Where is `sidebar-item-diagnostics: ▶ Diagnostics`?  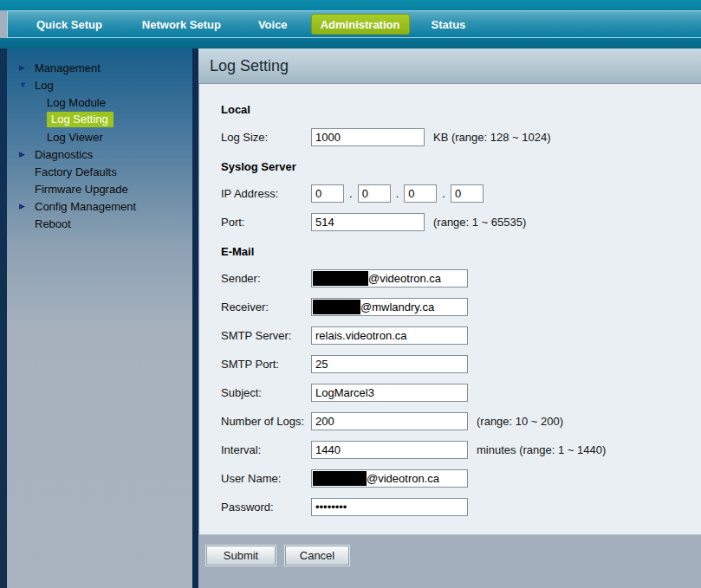 sidebar-item-diagnostics: ▶ Diagnostics is located at coordinates (96, 154).